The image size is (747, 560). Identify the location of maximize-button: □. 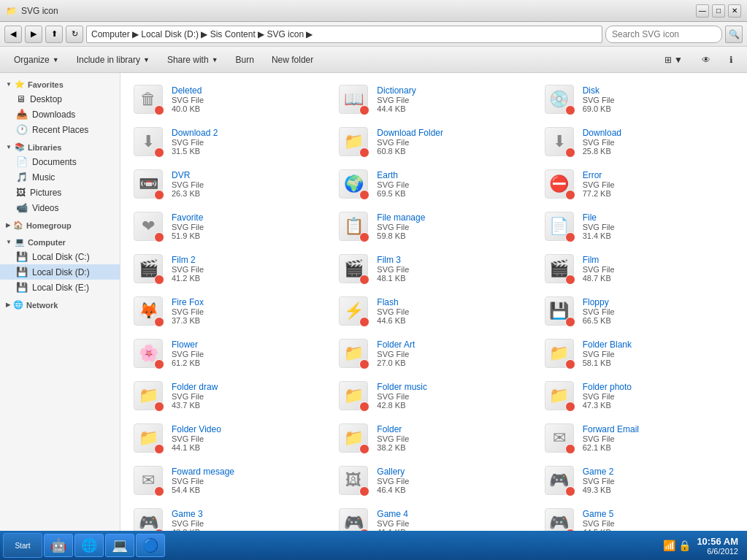
(719, 11).